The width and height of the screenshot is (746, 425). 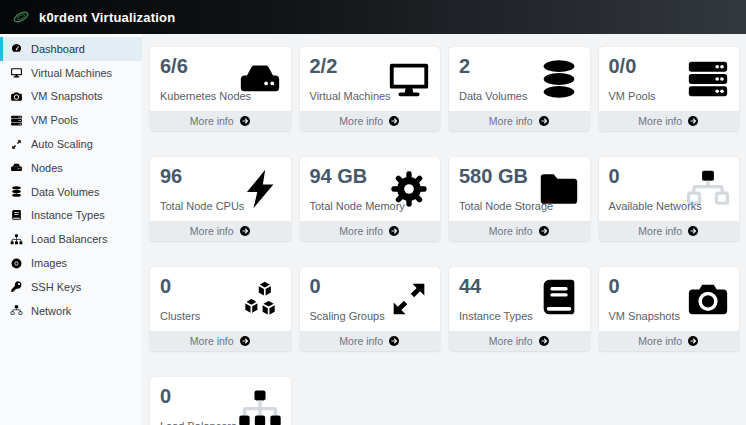 I want to click on sidebar-item-label: Auto Scaling, so click(x=62, y=144).